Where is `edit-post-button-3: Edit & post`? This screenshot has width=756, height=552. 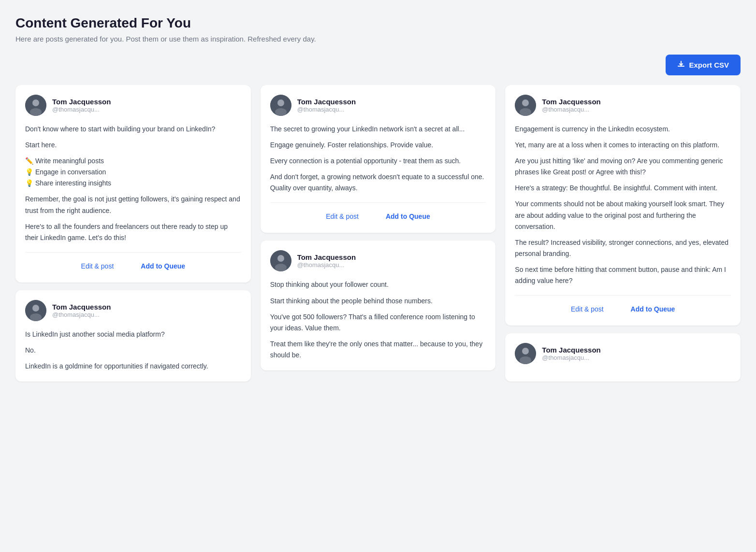
edit-post-button-3: Edit & post is located at coordinates (587, 309).